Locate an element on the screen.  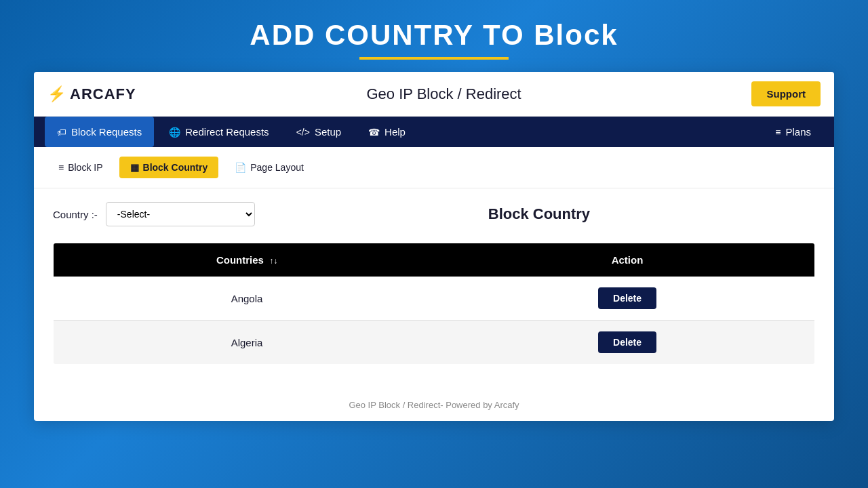
logo-icon: ⚡ is located at coordinates (57, 94).